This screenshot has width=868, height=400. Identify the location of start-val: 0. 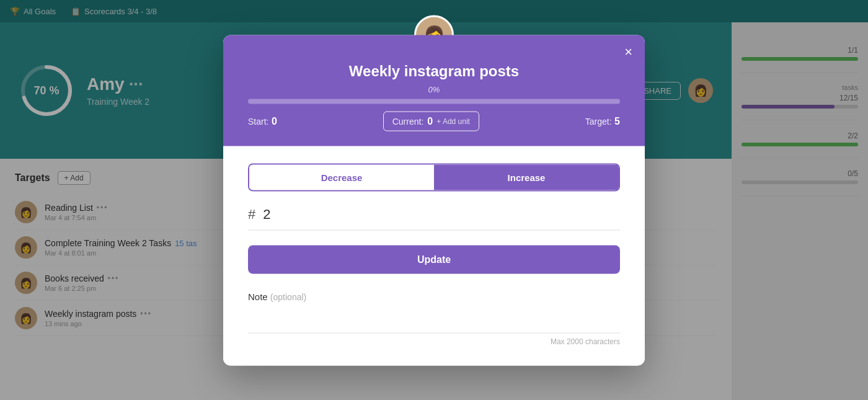
(274, 120).